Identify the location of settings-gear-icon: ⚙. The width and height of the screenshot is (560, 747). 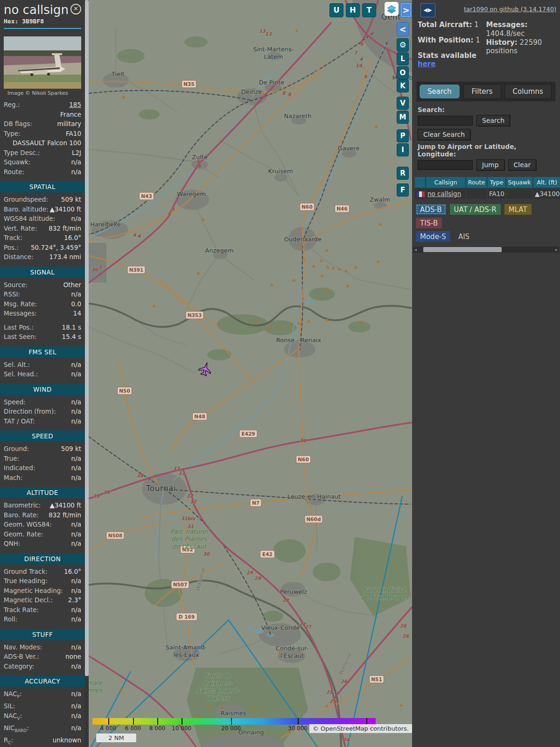
(403, 45).